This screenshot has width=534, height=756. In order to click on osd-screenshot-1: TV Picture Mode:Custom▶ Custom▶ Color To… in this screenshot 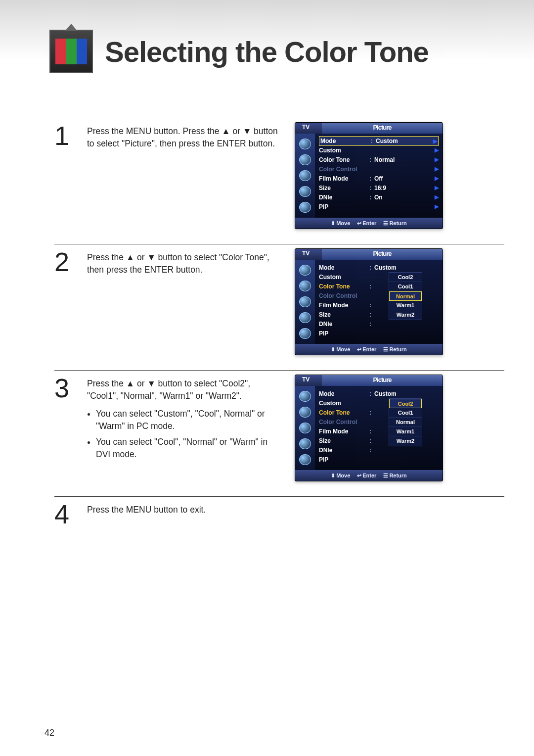, I will do `click(369, 176)`.